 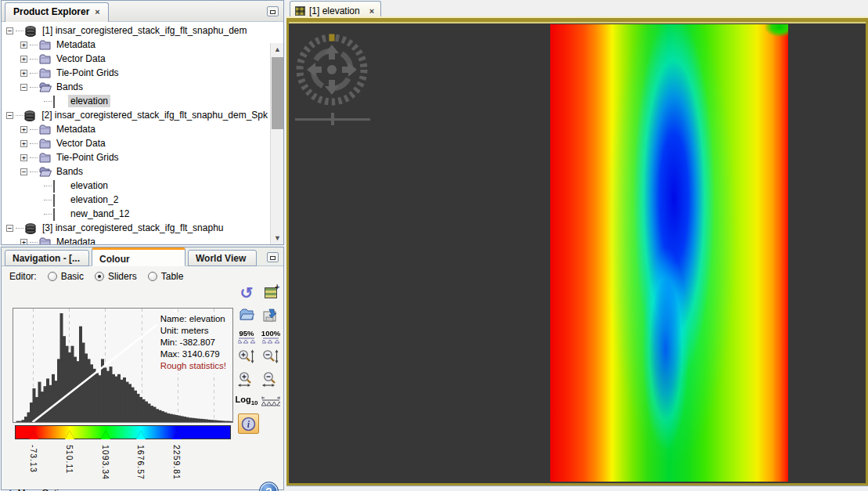 I want to click on pan-up-arrow-icon, so click(x=332, y=52).